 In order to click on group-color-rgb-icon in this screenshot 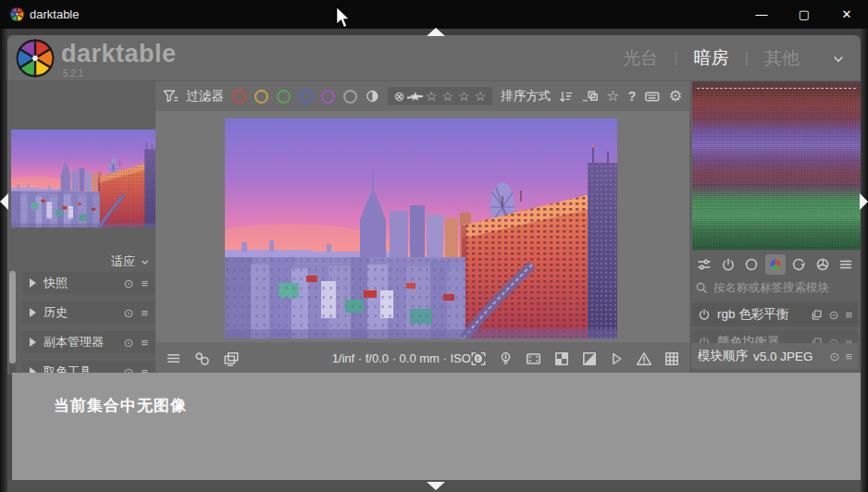, I will do `click(775, 264)`.